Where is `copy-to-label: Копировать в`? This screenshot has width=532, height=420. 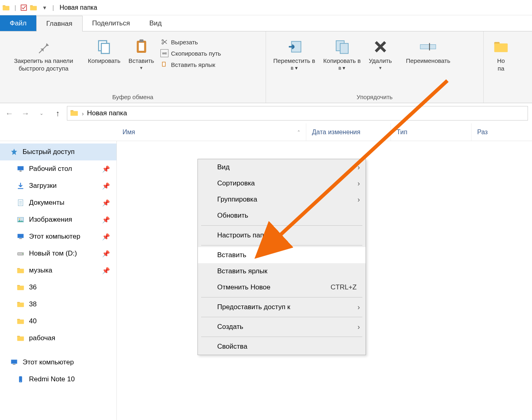
copy-to-label: Копировать в is located at coordinates (342, 61).